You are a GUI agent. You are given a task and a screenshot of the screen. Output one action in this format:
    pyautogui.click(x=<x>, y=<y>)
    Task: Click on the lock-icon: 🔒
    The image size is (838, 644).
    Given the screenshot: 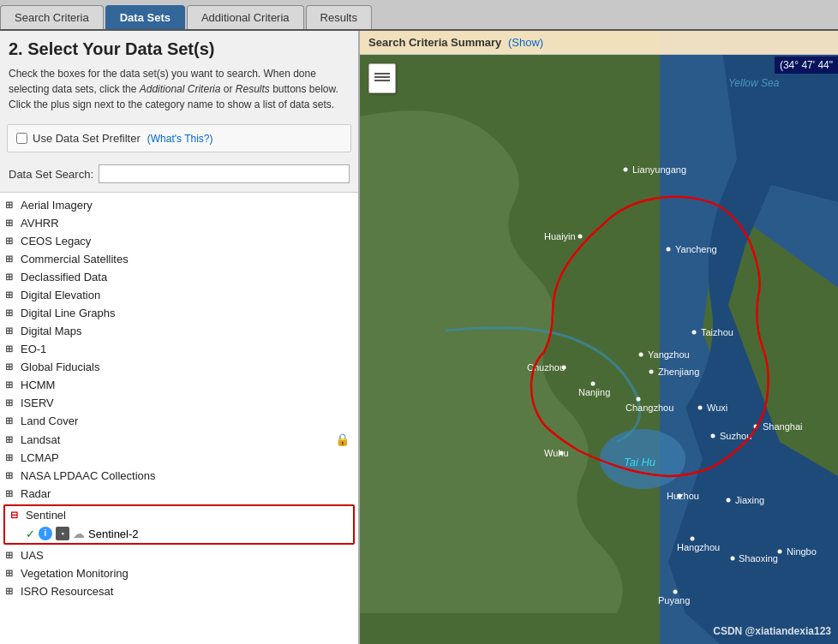 What is the action you would take?
    pyautogui.click(x=343, y=439)
    